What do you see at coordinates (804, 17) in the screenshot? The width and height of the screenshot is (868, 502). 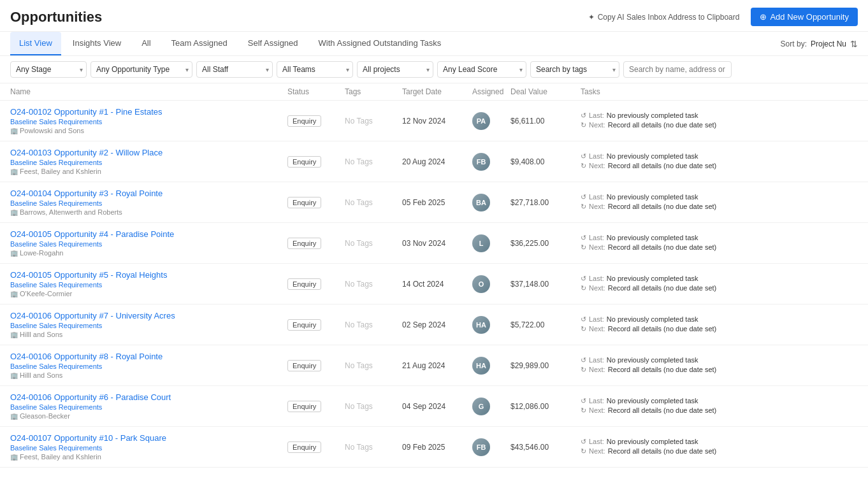 I see `add-new-opportunity-button: ⊕ Add New Opportunity` at bounding box center [804, 17].